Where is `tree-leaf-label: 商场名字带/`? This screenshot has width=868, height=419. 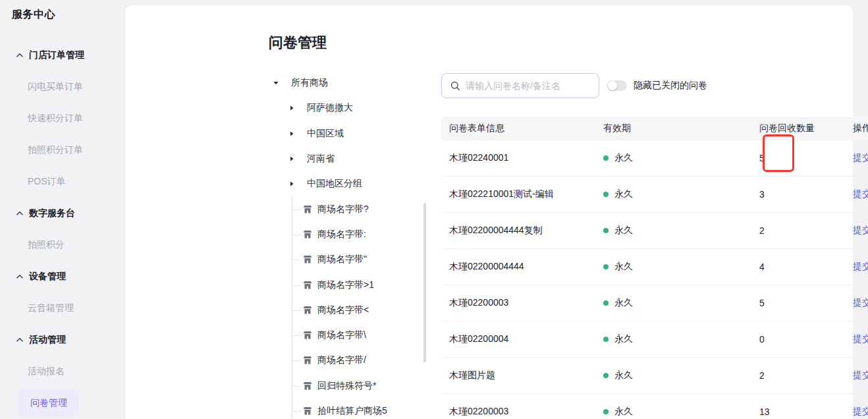
tree-leaf-label: 商场名字带/ is located at coordinates (342, 360).